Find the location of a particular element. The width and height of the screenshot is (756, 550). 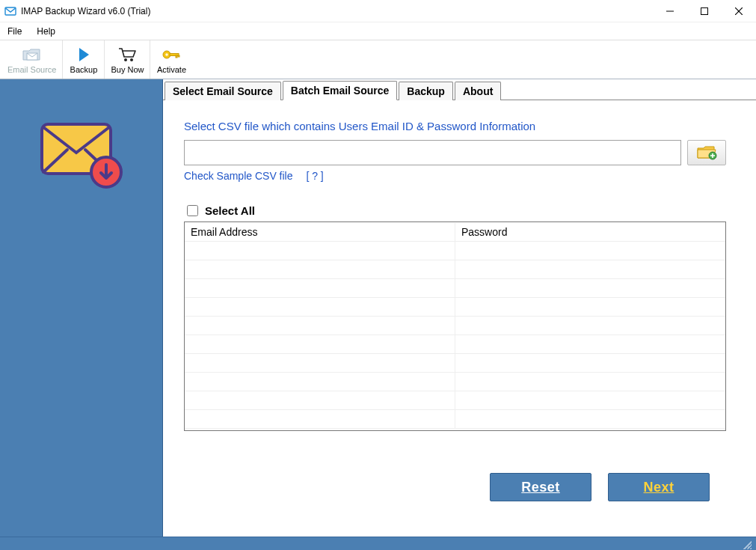

mail-download-icon is located at coordinates (82, 326).